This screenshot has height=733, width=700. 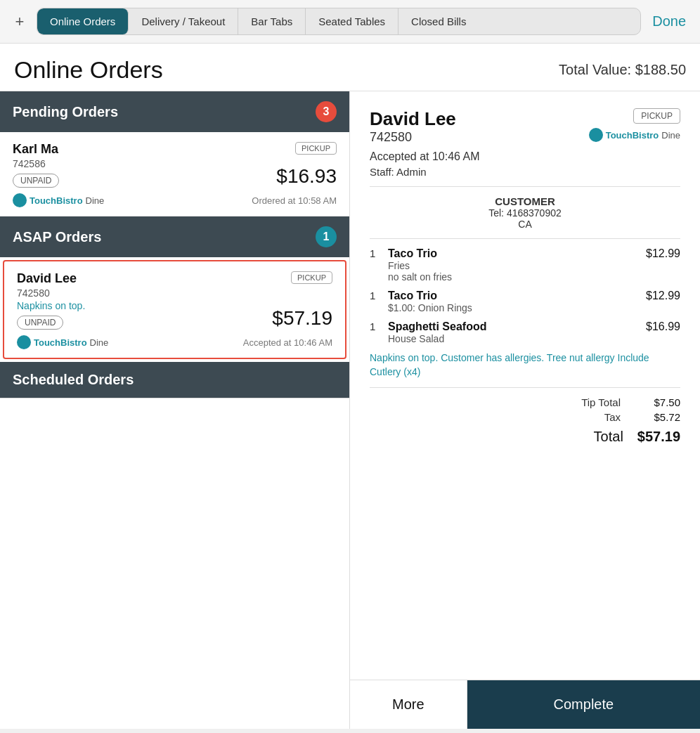 What do you see at coordinates (350, 67) in the screenshot?
I see `page-header: Online Orders Total Value: $188.50` at bounding box center [350, 67].